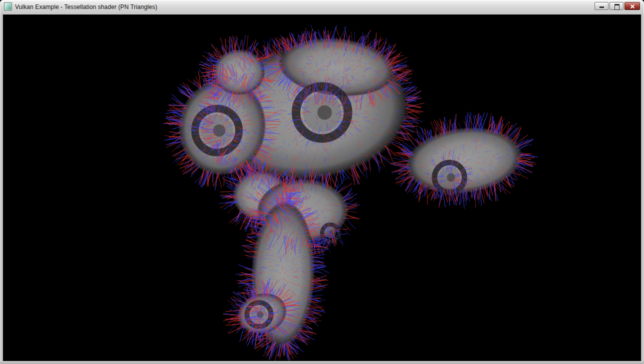 This screenshot has height=364, width=644. I want to click on app-icon, so click(8, 6).